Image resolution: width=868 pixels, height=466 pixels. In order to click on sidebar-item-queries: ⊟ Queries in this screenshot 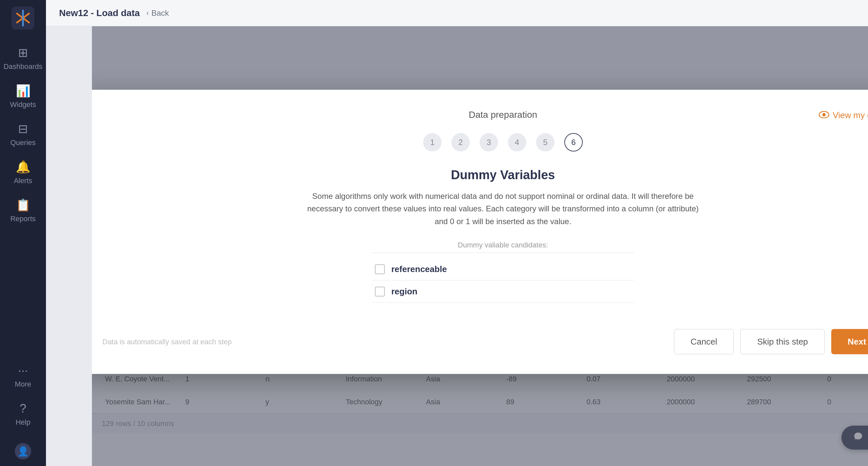, I will do `click(23, 135)`.